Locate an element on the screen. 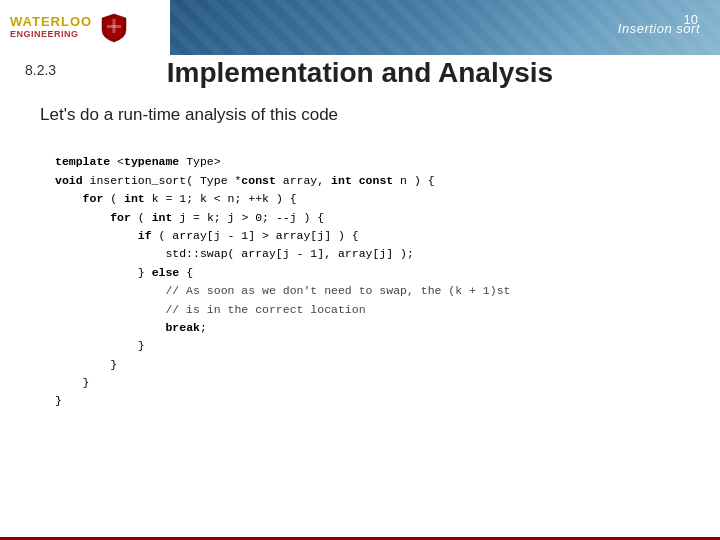 Image resolution: width=720 pixels, height=540 pixels. code-line-10: break; is located at coordinates (131, 328).